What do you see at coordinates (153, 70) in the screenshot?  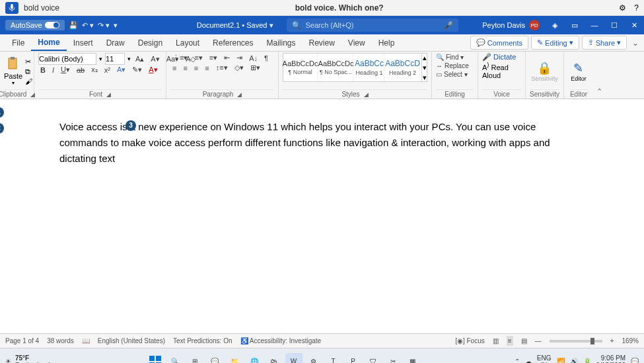 I see `font-color-icon: A▾` at bounding box center [153, 70].